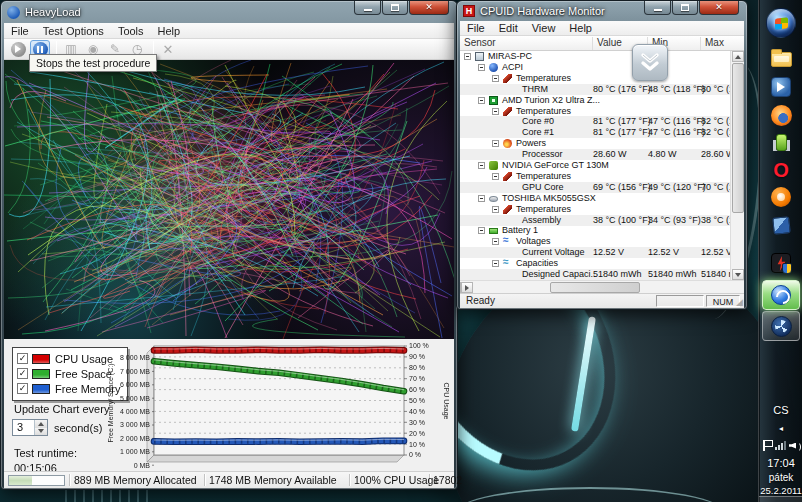 The height and width of the screenshot is (502, 802). Describe the element at coordinates (782, 116) in the screenshot. I see `firefox-icon` at that location.